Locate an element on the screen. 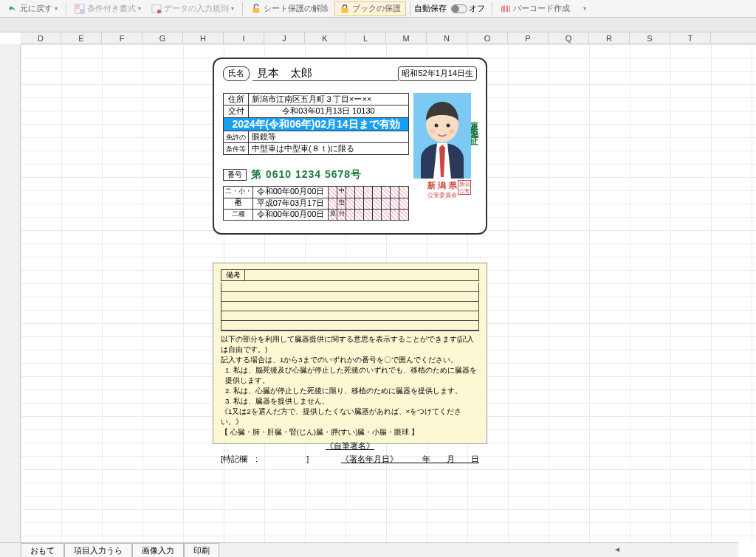  donation-text: 以下の部分を利用して臓器提供に関する意思を表示することができます(記入は自由です… is located at coordinates (350, 386).